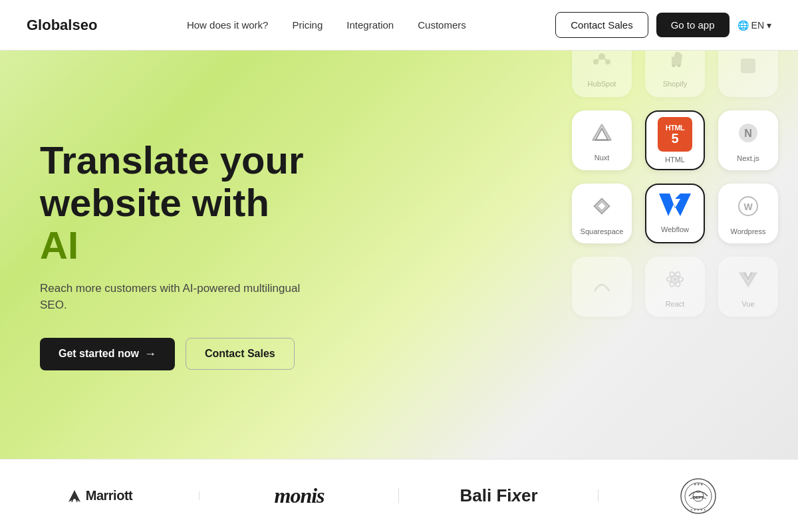 The image size is (798, 532). What do you see at coordinates (748, 213) in the screenshot?
I see `tile-wordpress: W Wordpress` at bounding box center [748, 213].